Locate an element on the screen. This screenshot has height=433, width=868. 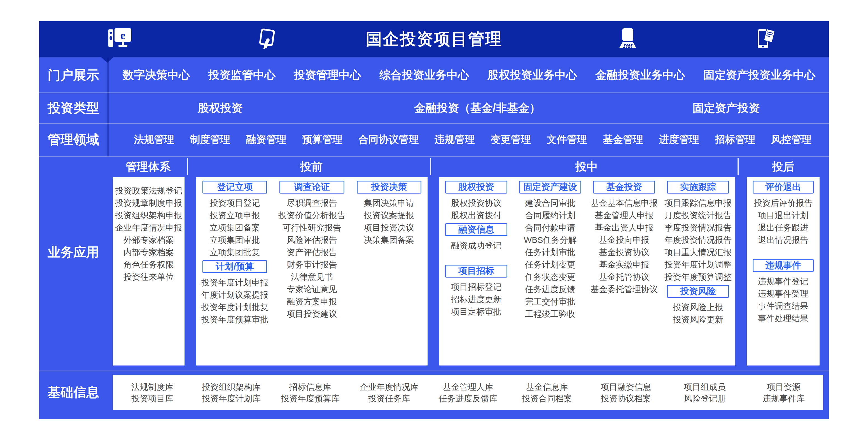
module-group-button: 基金投资 is located at coordinates (624, 187).